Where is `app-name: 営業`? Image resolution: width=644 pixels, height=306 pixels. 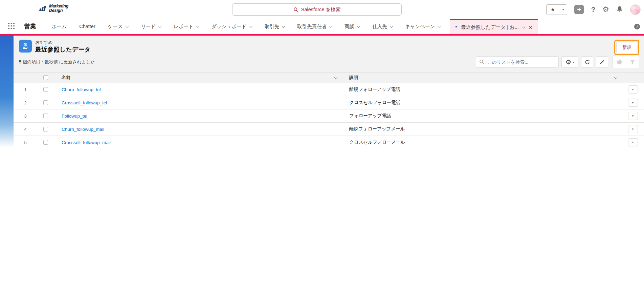 app-name: 営業 is located at coordinates (30, 26).